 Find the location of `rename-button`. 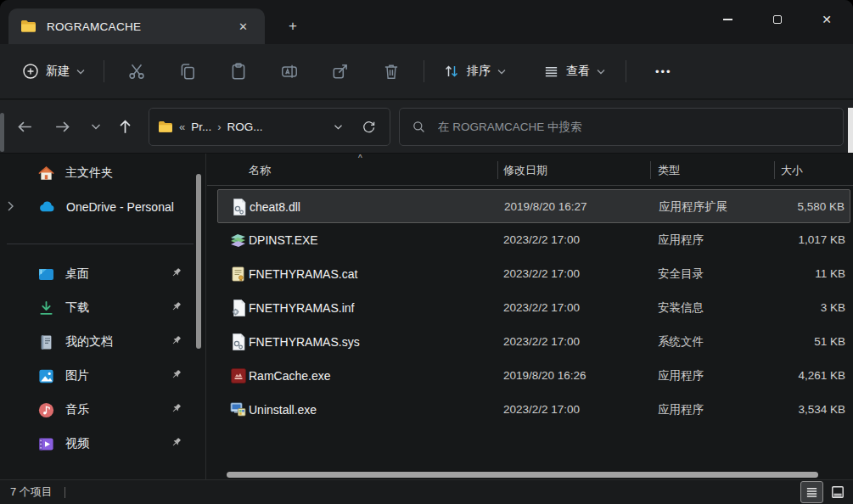

rename-button is located at coordinates (289, 71).